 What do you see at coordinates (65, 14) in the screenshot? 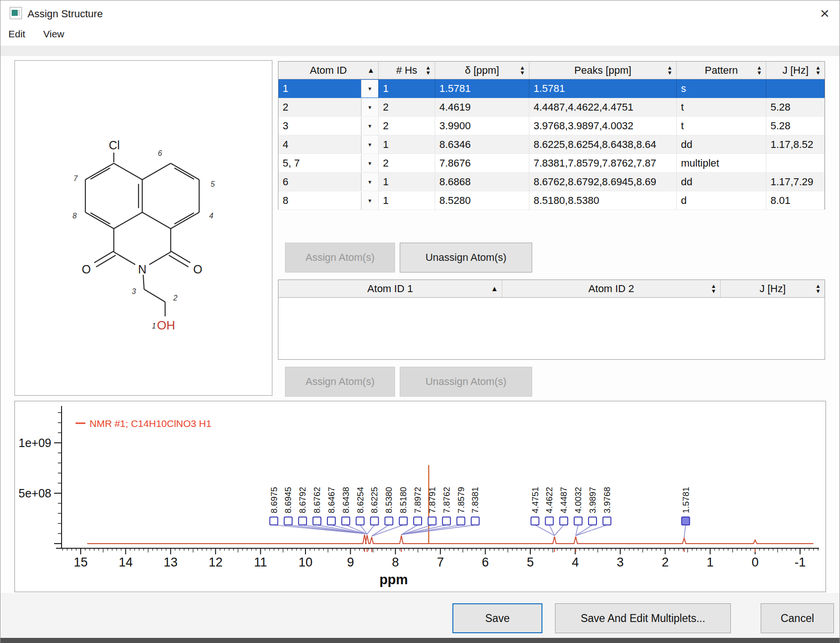
I see `window-title: Assign Structure` at bounding box center [65, 14].